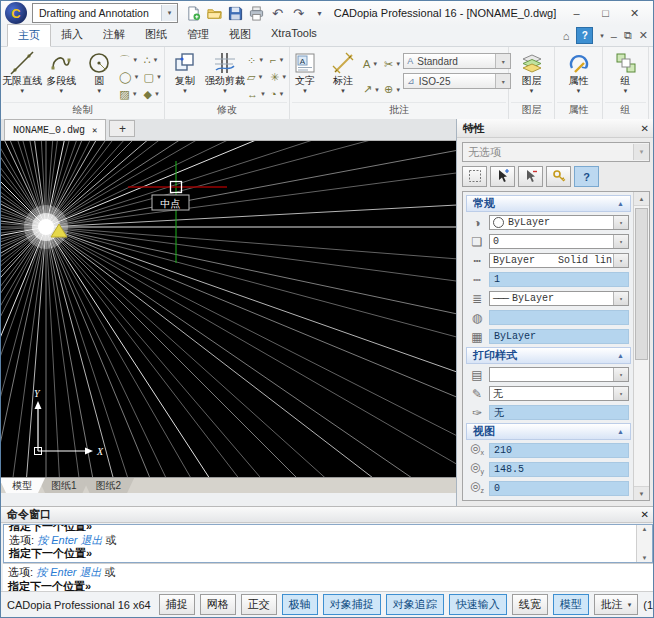  I want to click on property-dropdown: 0▾, so click(559, 242).